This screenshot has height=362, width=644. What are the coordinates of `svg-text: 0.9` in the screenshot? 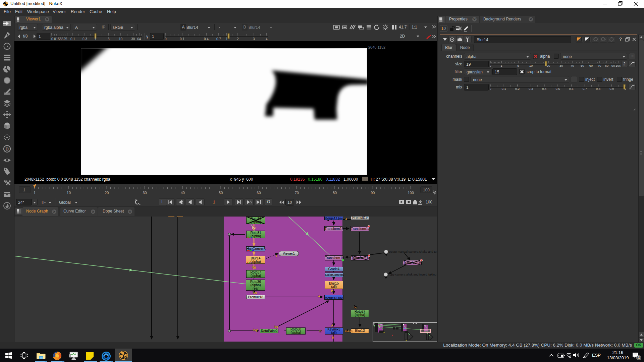 It's located at (612, 88).